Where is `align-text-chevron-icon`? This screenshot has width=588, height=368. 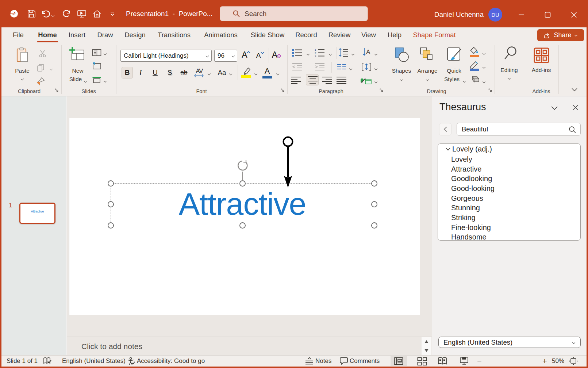
align-text-chevron-icon is located at coordinates (376, 69).